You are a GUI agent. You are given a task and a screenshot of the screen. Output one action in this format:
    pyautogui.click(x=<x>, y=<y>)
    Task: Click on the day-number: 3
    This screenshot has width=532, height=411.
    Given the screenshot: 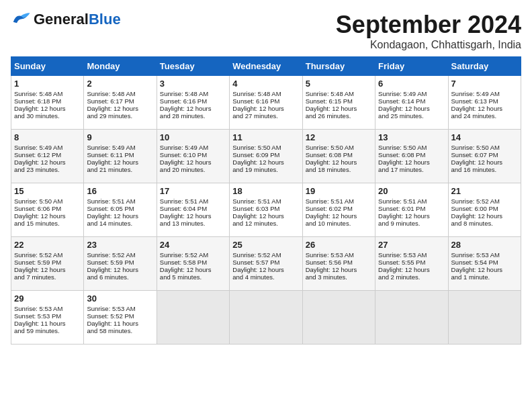 What is the action you would take?
    pyautogui.click(x=193, y=83)
    